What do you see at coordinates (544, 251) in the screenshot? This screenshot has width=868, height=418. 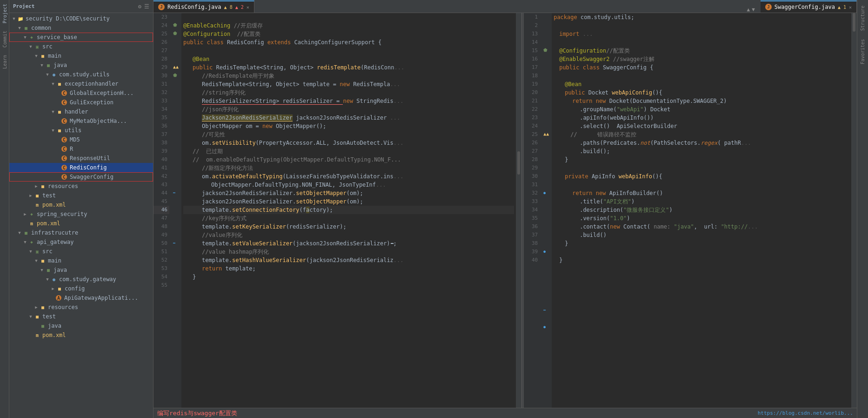 I see `gutter-mark-r28: ●` at bounding box center [544, 251].